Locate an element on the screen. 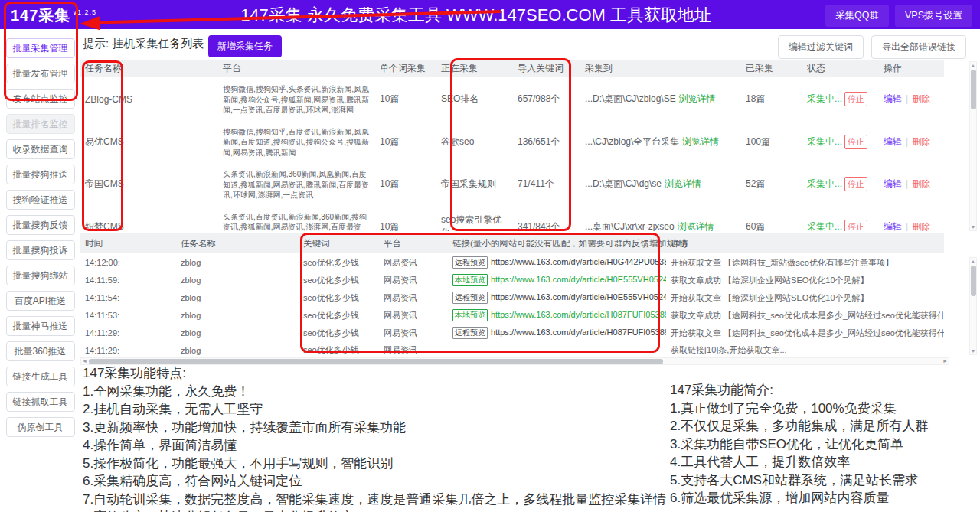 The height and width of the screenshot is (512, 980). column-header: 操作 is located at coordinates (911, 69).